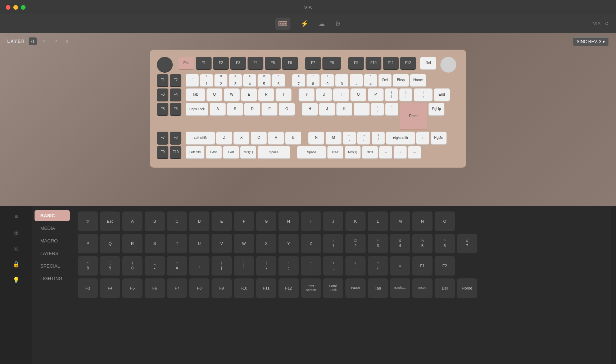  I want to click on key-space-left: Space, so click(274, 153).